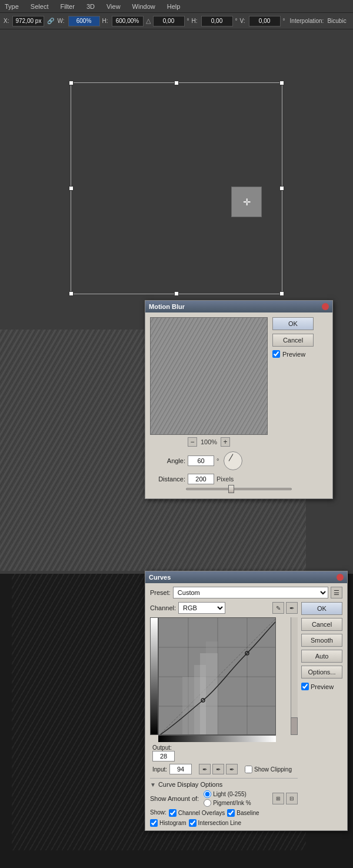 This screenshot has width=353, height=868. I want to click on curve-display-header: ▼ Curve Display Options, so click(224, 784).